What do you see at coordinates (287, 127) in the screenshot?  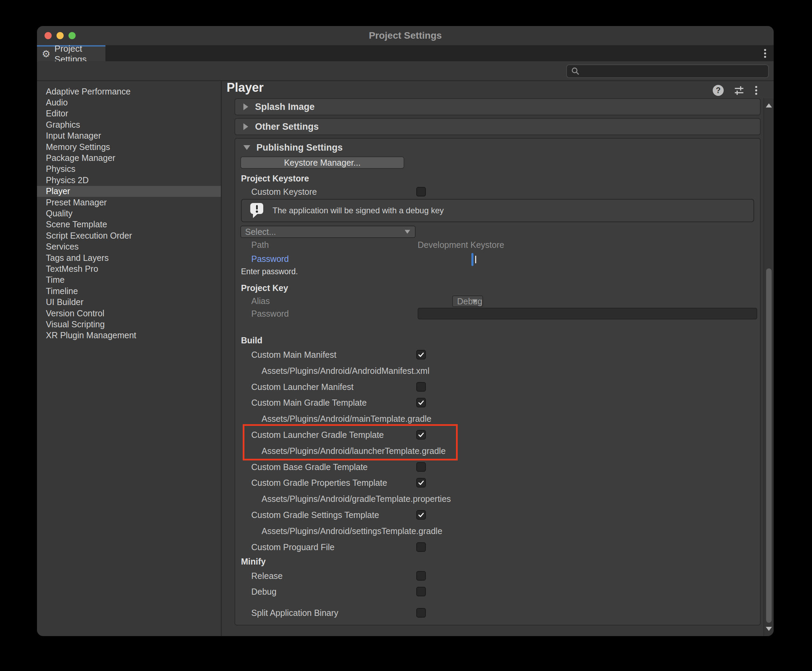 I see `section-label: Other Settings` at bounding box center [287, 127].